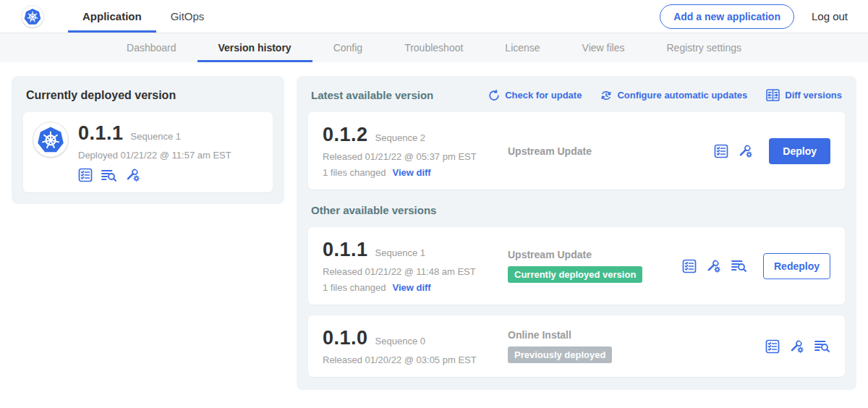 This screenshot has height=408, width=868. I want to click on check-for-update-label: Check for update, so click(543, 95).